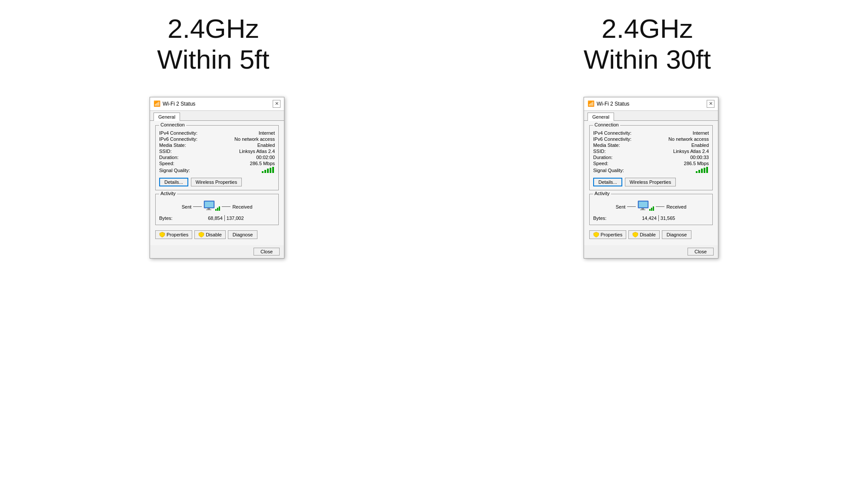 Image resolution: width=868 pixels, height=488 pixels. Describe the element at coordinates (217, 209) in the screenshot. I see `left-activity-section: Activity Sent` at that location.